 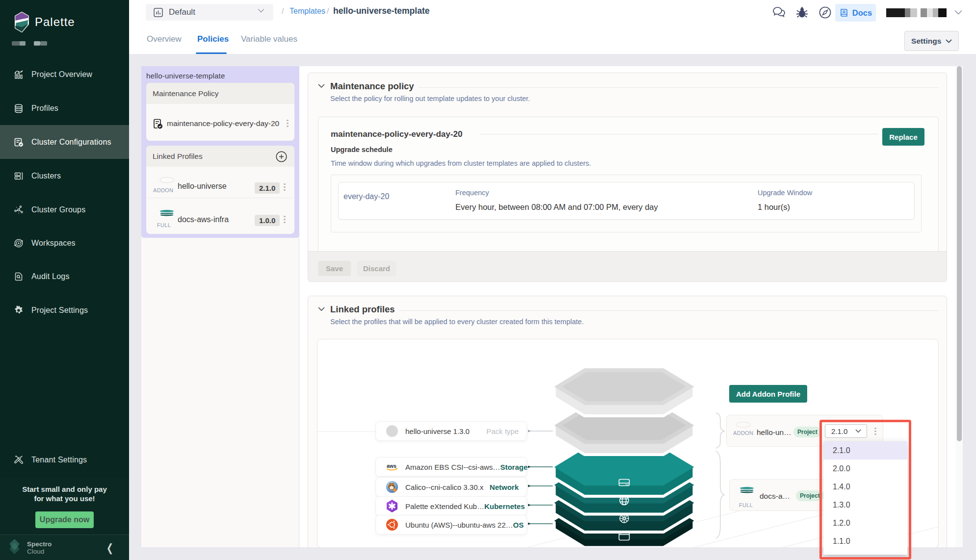 What do you see at coordinates (392, 466) in the screenshot?
I see `svg-text: aws` at bounding box center [392, 466].